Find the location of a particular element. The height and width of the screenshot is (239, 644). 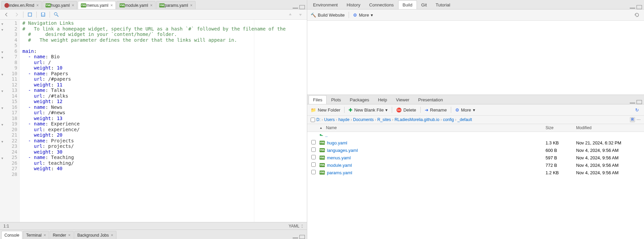

sort-by-size: Size is located at coordinates (561, 128).